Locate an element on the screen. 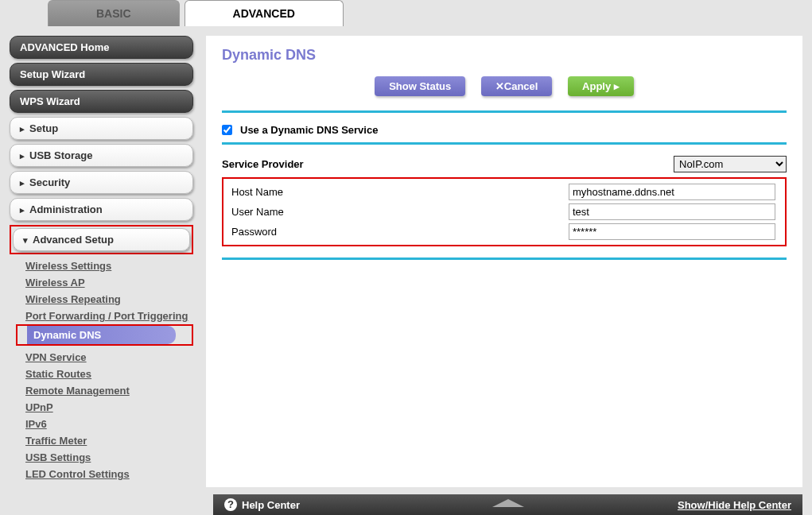  highlight-advanced-setup: Advanced Setup is located at coordinates (102, 240).